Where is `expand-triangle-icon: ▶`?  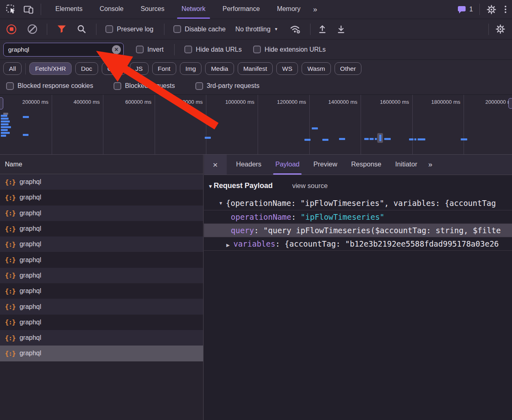 expand-triangle-icon: ▶ is located at coordinates (228, 245).